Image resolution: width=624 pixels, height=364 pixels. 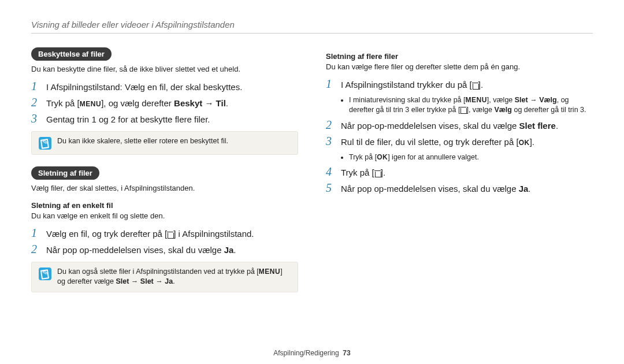 I want to click on section-pill-delete: Sletning af filer, so click(x=65, y=173).